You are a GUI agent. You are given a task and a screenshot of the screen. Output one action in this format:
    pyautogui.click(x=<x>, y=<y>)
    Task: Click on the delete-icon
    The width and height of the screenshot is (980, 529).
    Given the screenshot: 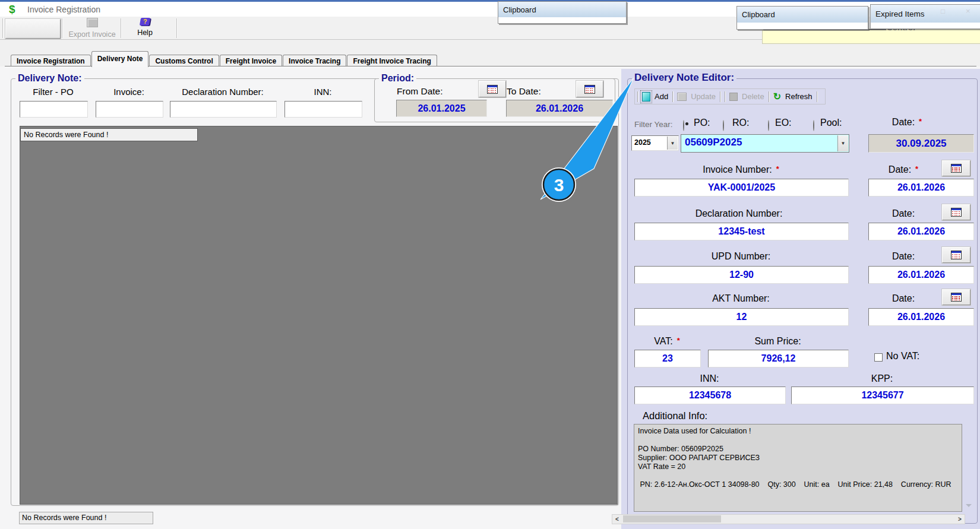 What is the action you would take?
    pyautogui.click(x=734, y=97)
    